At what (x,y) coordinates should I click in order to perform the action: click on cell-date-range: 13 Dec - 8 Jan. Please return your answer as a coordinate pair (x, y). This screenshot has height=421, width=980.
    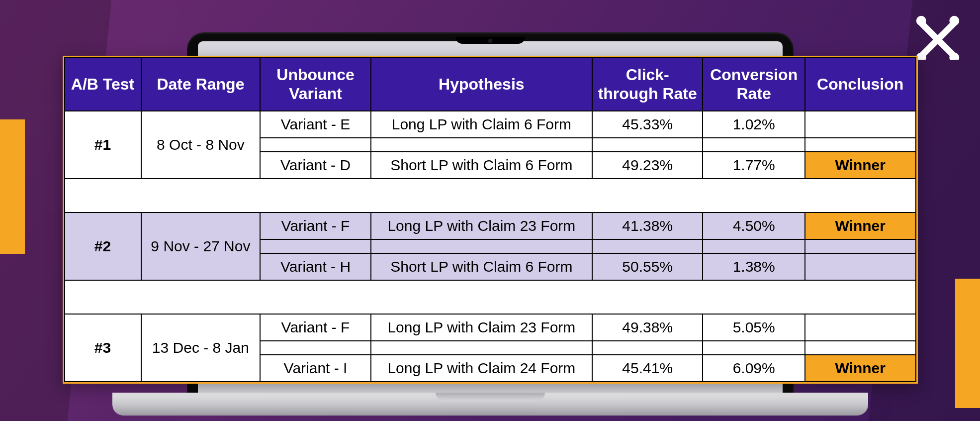
    Looking at the image, I should click on (201, 348).